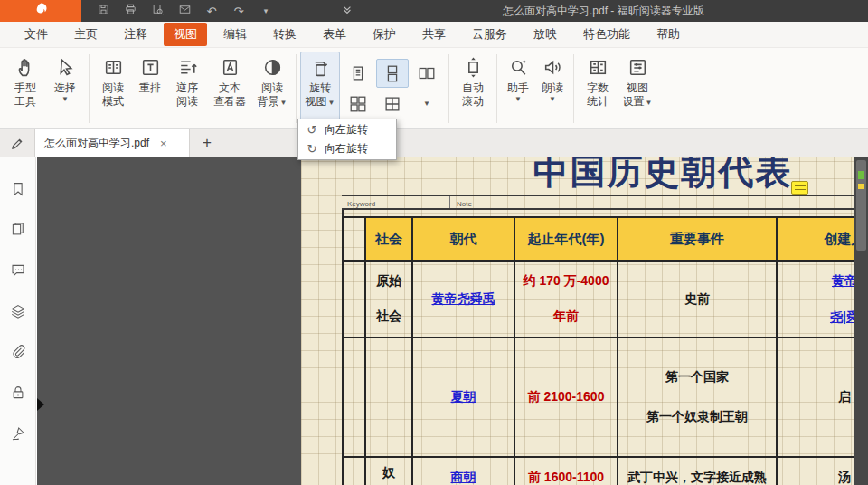 The width and height of the screenshot is (868, 485). I want to click on read-mode-button: 阅读 模式, so click(113, 89).